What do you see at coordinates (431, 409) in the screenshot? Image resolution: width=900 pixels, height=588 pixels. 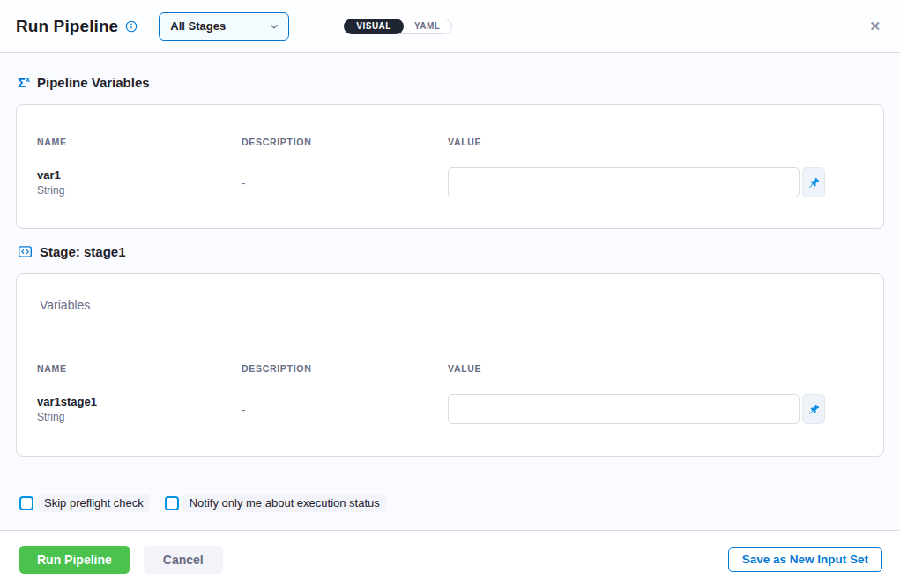 I see `table-row: var1stage1 String -` at bounding box center [431, 409].